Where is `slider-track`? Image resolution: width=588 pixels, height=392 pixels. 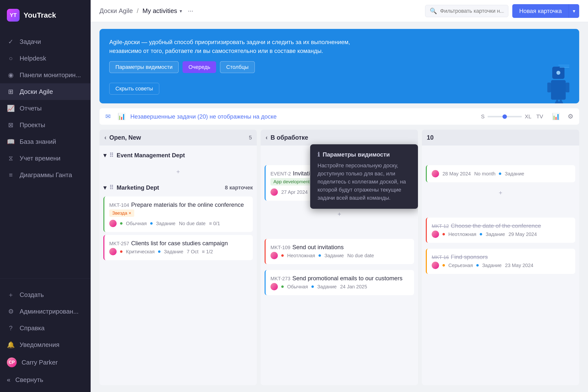
slider-track is located at coordinates (504, 116).